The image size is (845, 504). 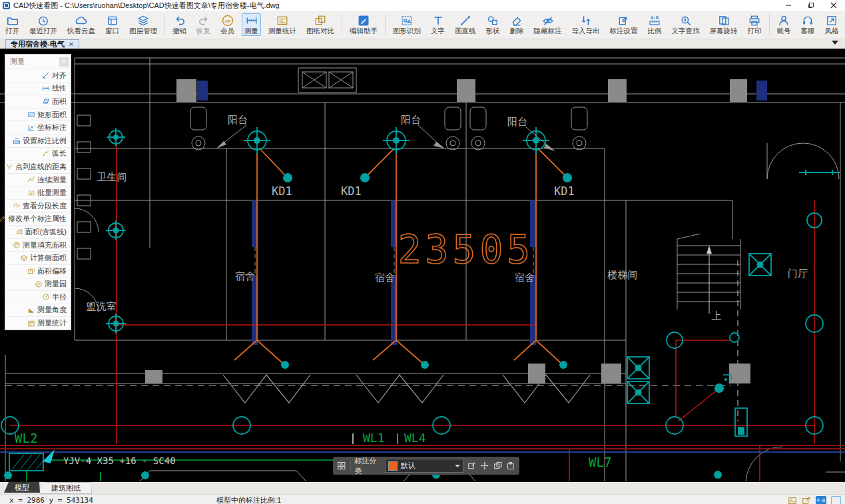 What do you see at coordinates (26, 438) in the screenshot?
I see `svg-text: WL2` at bounding box center [26, 438].